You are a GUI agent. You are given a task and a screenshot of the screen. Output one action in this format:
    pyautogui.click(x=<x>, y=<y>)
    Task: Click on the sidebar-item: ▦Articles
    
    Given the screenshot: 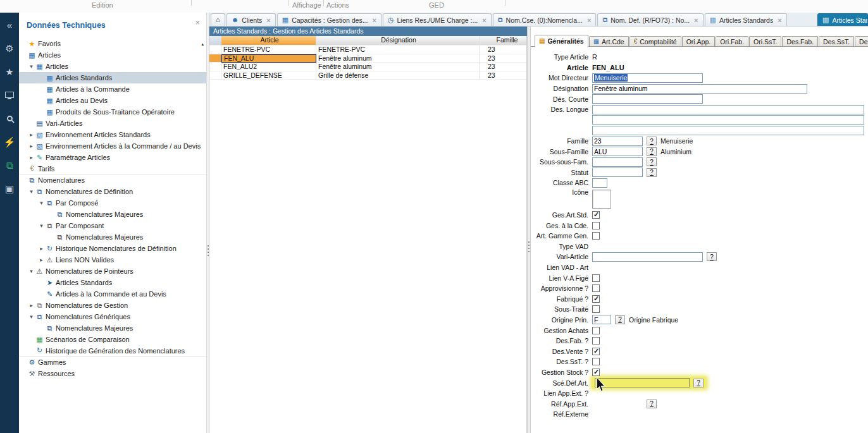 What is the action you would take?
    pyautogui.click(x=113, y=55)
    